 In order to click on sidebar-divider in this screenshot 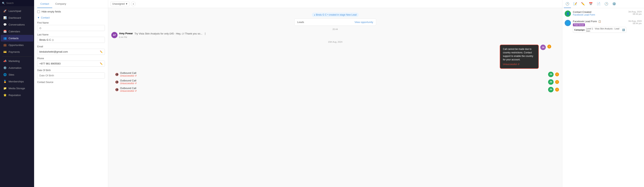, I will do `click(17, 56)`.